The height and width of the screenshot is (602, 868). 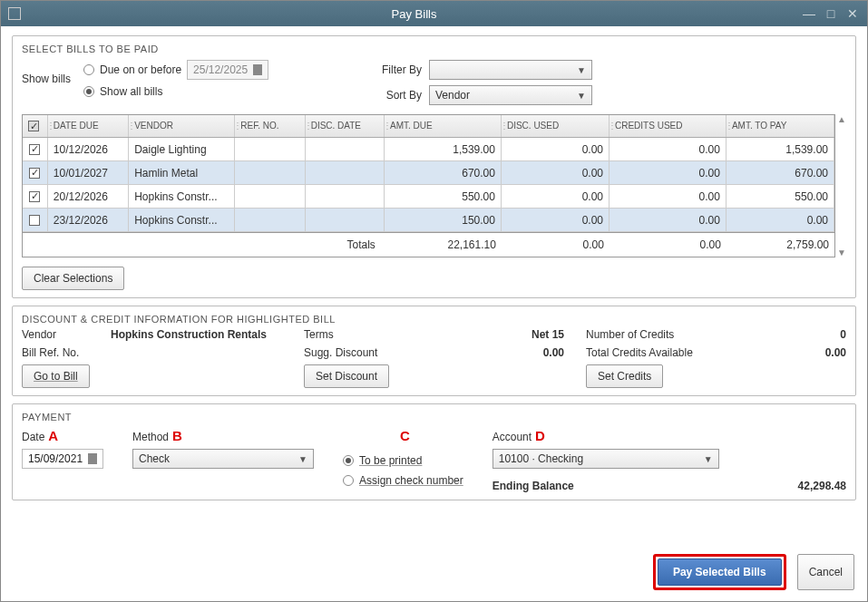 I want to click on cell-pay: 550.00, so click(x=780, y=196).